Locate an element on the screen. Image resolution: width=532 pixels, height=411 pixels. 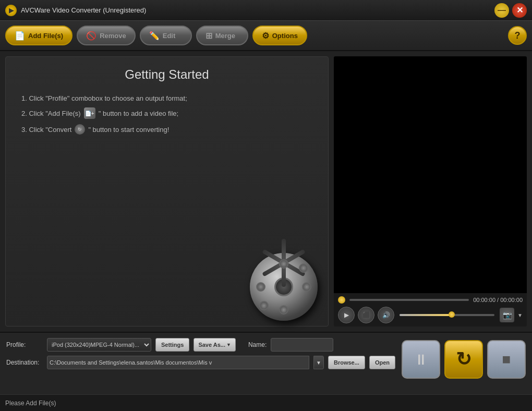
add-files-button: 📄 Add File(s) is located at coordinates (39, 35).